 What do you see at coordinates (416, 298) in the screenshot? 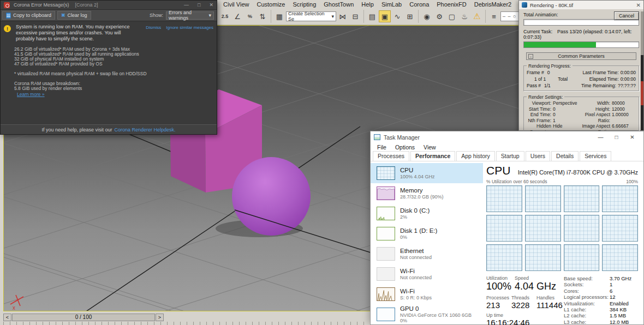
I see `sidebar-item-subtitle: S: 0 R: 0 Kbps` at bounding box center [416, 298].